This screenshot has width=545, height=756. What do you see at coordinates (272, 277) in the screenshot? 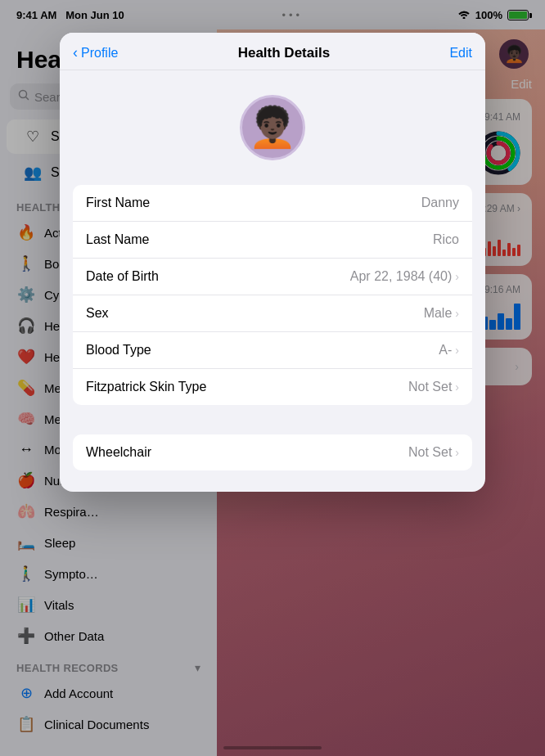
I see `form-row-dob: Date of Birth Apr 22, 1984 (40) ›` at bounding box center [272, 277].